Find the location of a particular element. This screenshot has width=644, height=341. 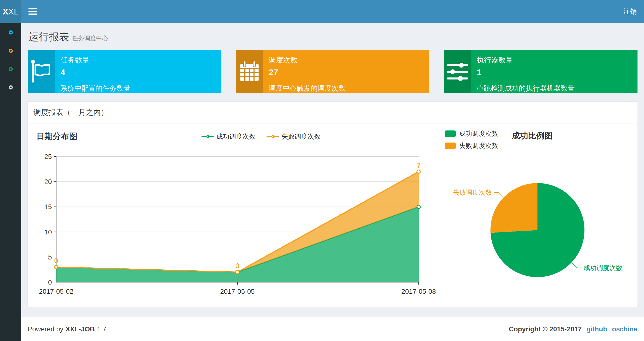

x-tick-label: 2017-05-08 is located at coordinates (418, 291).